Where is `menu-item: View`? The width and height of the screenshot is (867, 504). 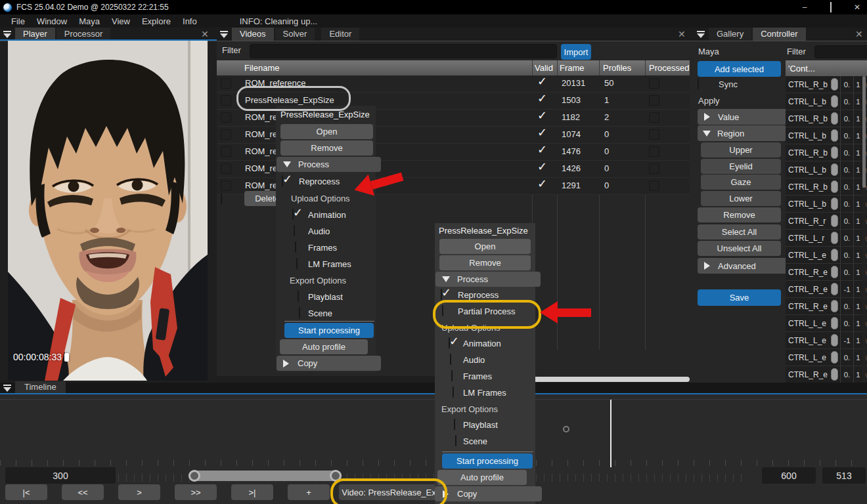 menu-item: View is located at coordinates (121, 21).